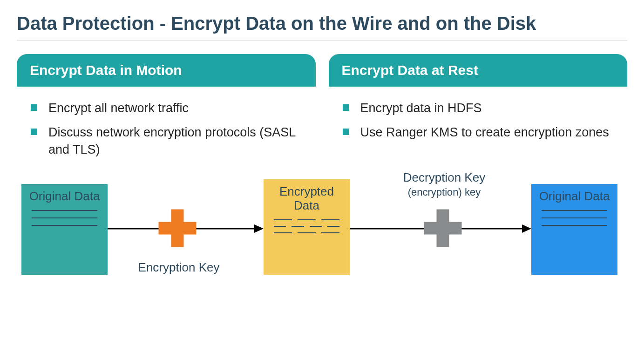 The image size is (644, 346). Describe the element at coordinates (177, 228) in the screenshot. I see `plus-icon-encryption` at that location.